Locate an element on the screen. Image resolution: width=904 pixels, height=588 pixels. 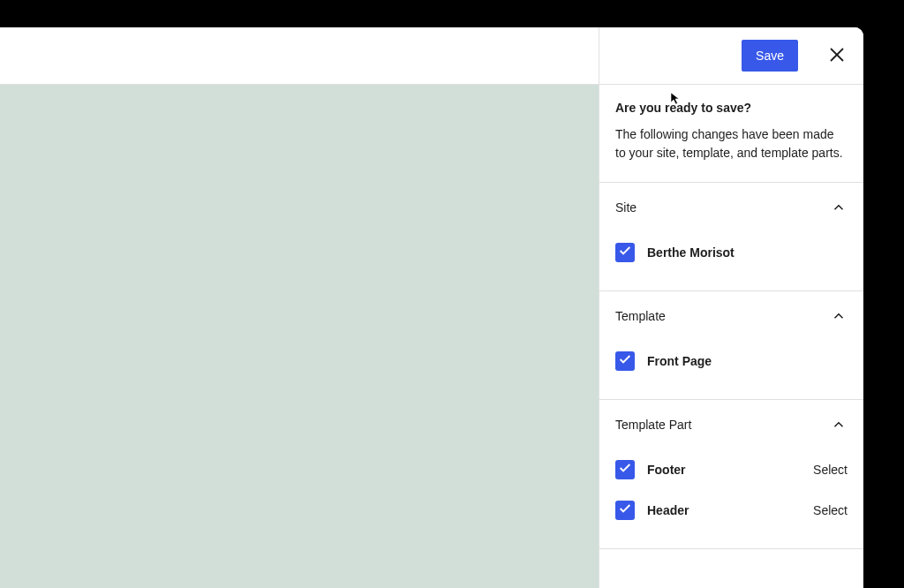
close-button is located at coordinates (837, 57).